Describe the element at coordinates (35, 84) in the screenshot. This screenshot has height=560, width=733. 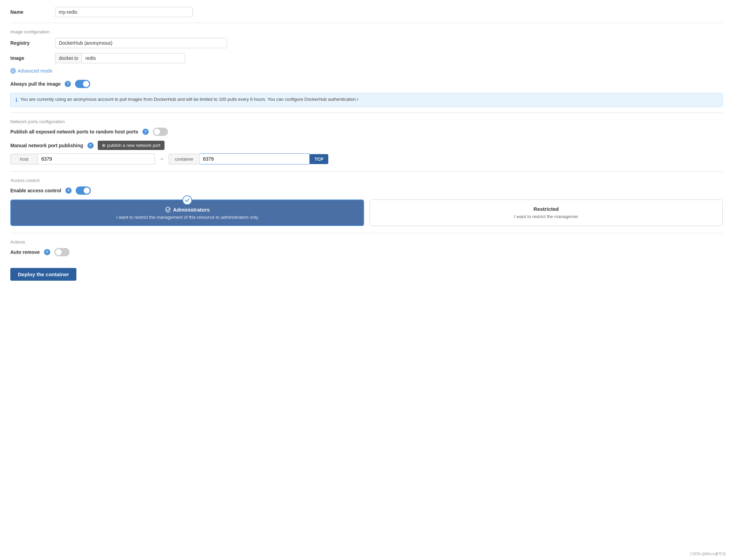
I see `always-pull-label: Always pull the image` at that location.